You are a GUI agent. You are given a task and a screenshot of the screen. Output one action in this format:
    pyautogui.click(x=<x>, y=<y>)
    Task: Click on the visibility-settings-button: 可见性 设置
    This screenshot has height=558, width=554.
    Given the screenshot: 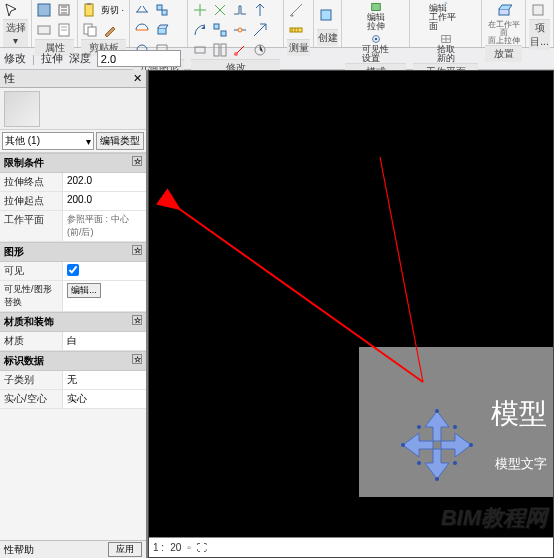 What is the action you would take?
    pyautogui.click(x=376, y=48)
    